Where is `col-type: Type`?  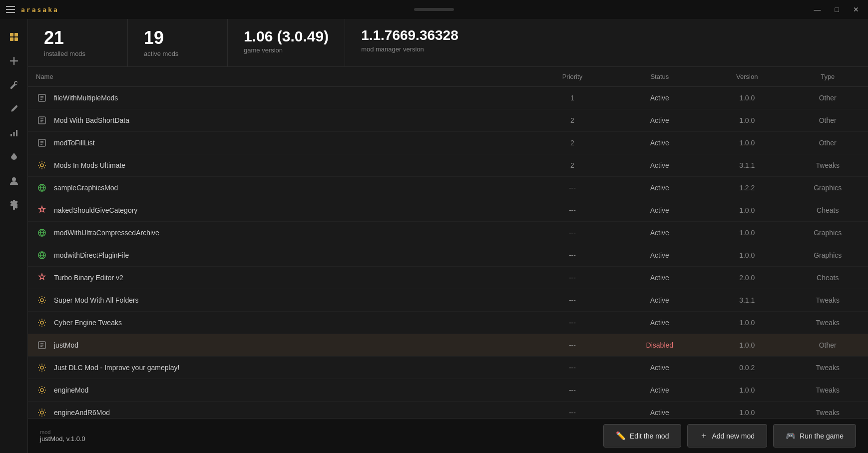 col-type: Type is located at coordinates (828, 77).